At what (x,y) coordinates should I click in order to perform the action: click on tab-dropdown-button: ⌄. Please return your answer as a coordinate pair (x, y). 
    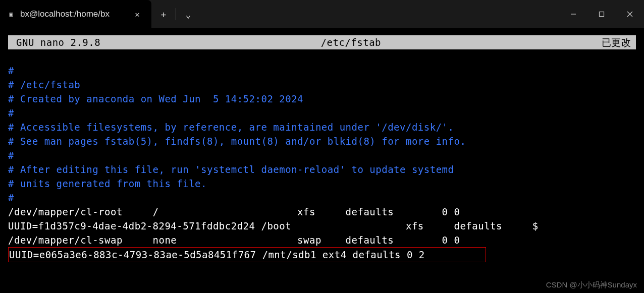
    Looking at the image, I should click on (188, 14).